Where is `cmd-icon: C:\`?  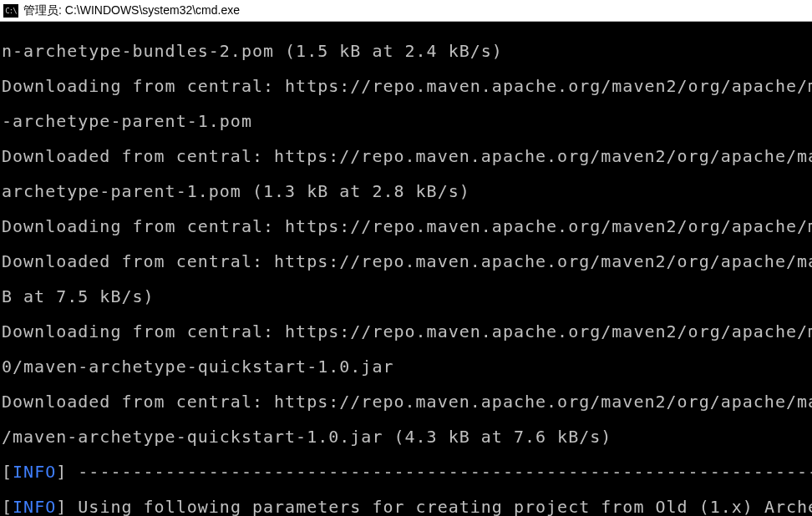 cmd-icon: C:\ is located at coordinates (11, 11).